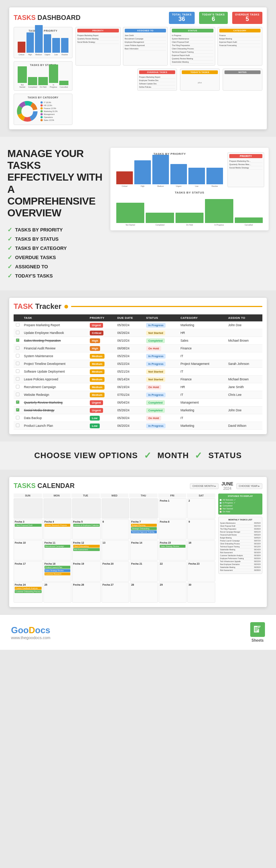 The height and width of the screenshot is (868, 276). Describe the element at coordinates (204, 486) in the screenshot. I see `choose-month-btn: CHOOSE MONTH ▸` at that location.